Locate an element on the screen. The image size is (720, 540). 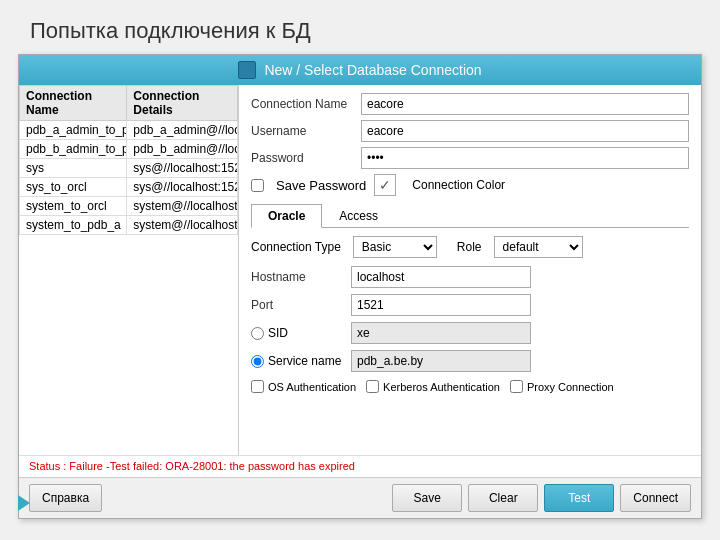
service-name-label: Service name is located at coordinates (304, 361).